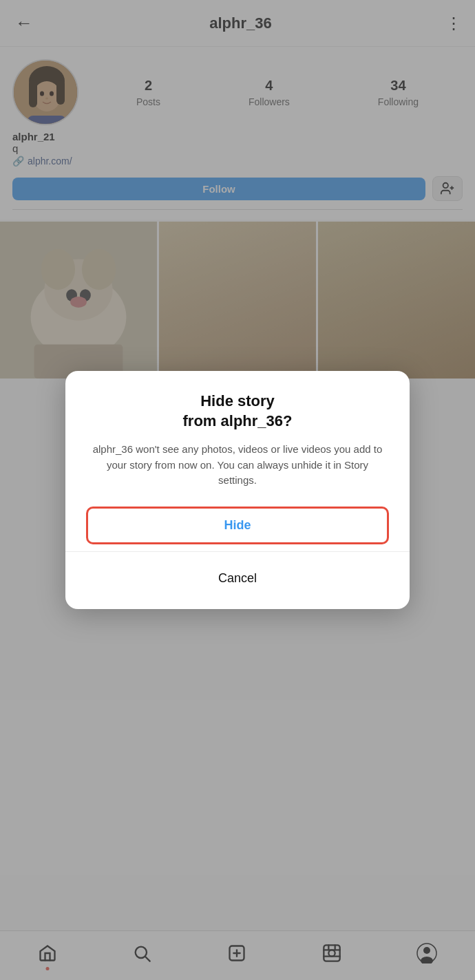 The image size is (475, 980). Describe the element at coordinates (237, 465) in the screenshot. I see `modal-body: alphr_36 won't see any photos, videos or…` at that location.